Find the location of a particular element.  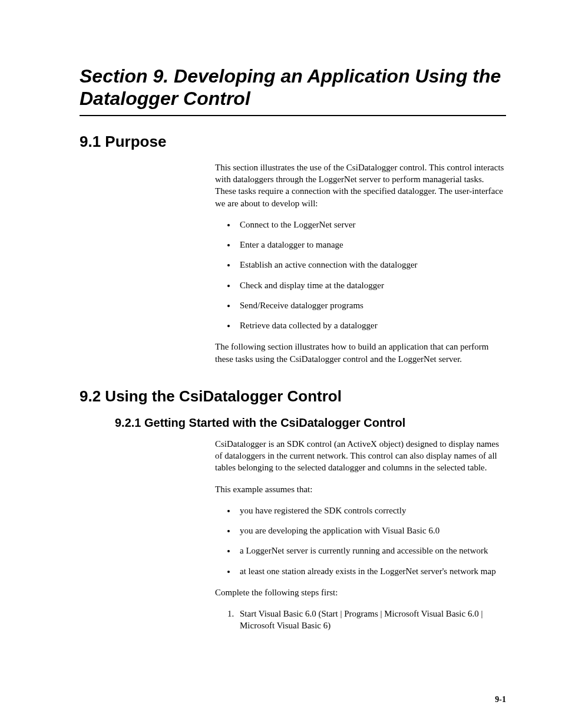

list-item: a LoggerNet server is currently running … is located at coordinates (371, 551).